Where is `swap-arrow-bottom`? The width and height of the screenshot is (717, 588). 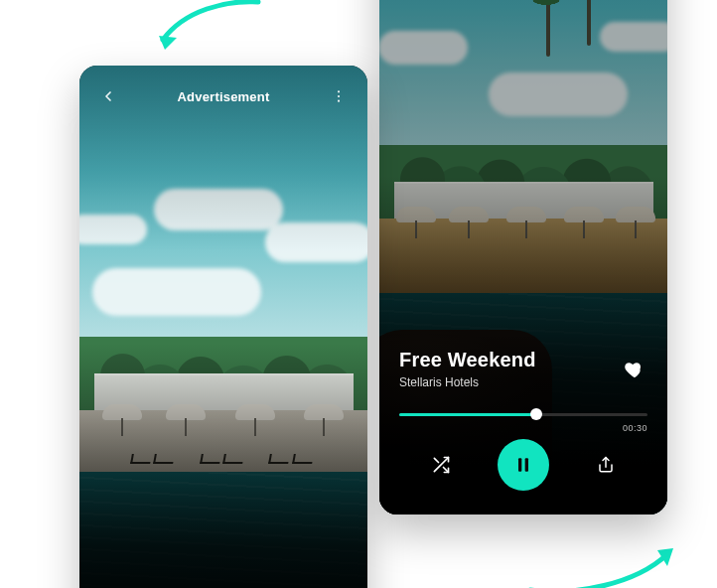
swap-arrow-bottom is located at coordinates (606, 564).